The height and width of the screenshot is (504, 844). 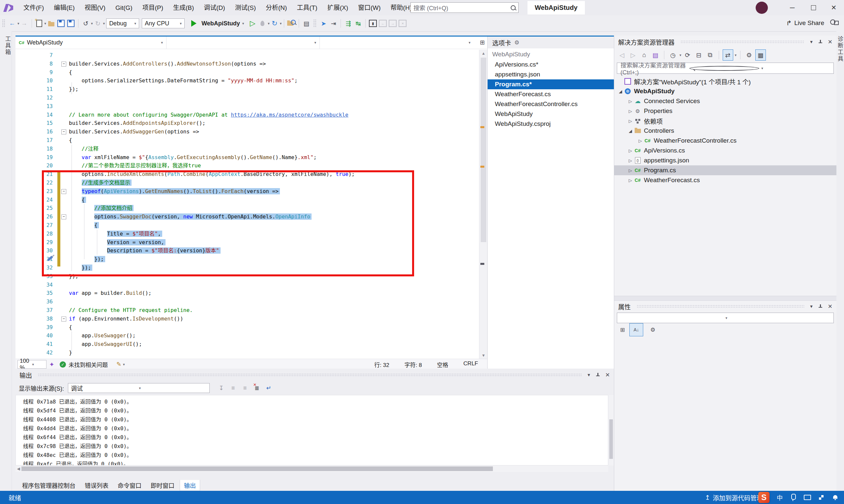 I want to click on tree-item: ▷C#WeatherForecast.cs, so click(x=725, y=180).